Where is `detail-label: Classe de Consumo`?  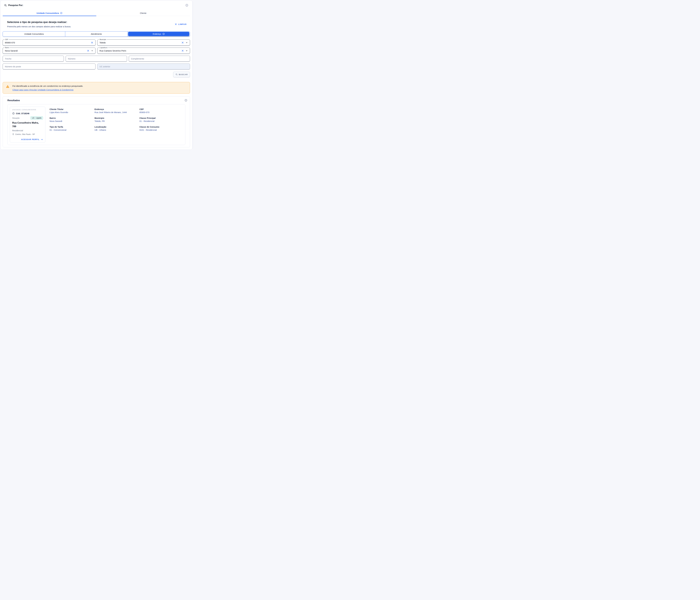
detail-label: Classe de Consumo is located at coordinates (161, 127).